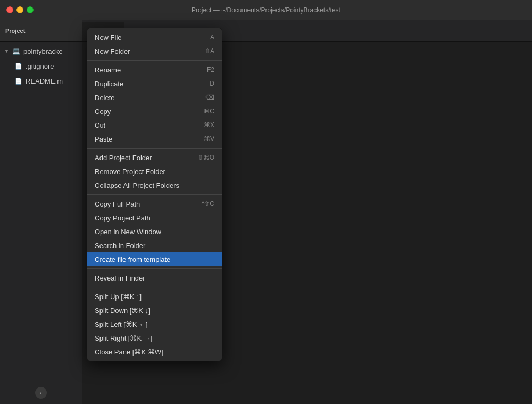 The width and height of the screenshot is (532, 404). What do you see at coordinates (212, 84) in the screenshot?
I see `menu-item-shortcut: D` at bounding box center [212, 84].